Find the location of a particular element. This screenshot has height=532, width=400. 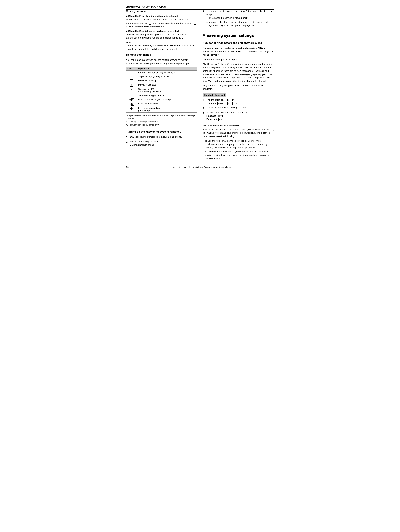

rings-step-3-text: Proceed with the operation for your unit… is located at coordinates (240, 113).